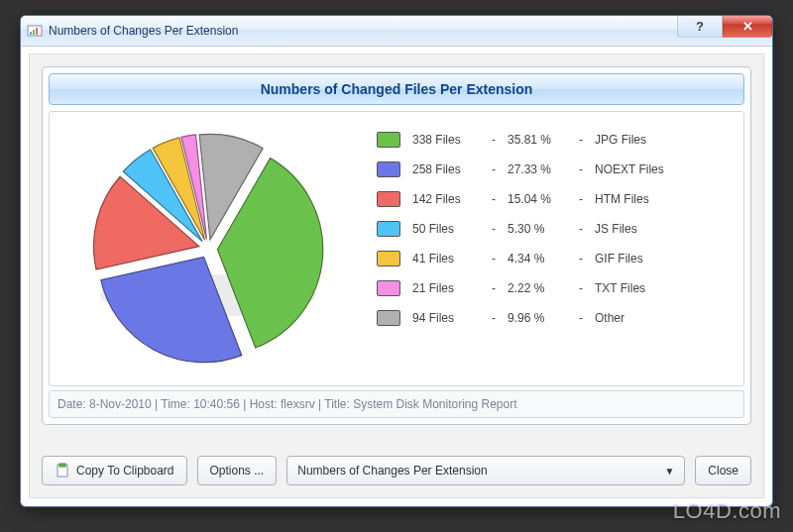 This screenshot has width=793, height=532. What do you see at coordinates (555, 318) in the screenshot?
I see `legend-row: 94 Files-9.96 %-Other` at bounding box center [555, 318].